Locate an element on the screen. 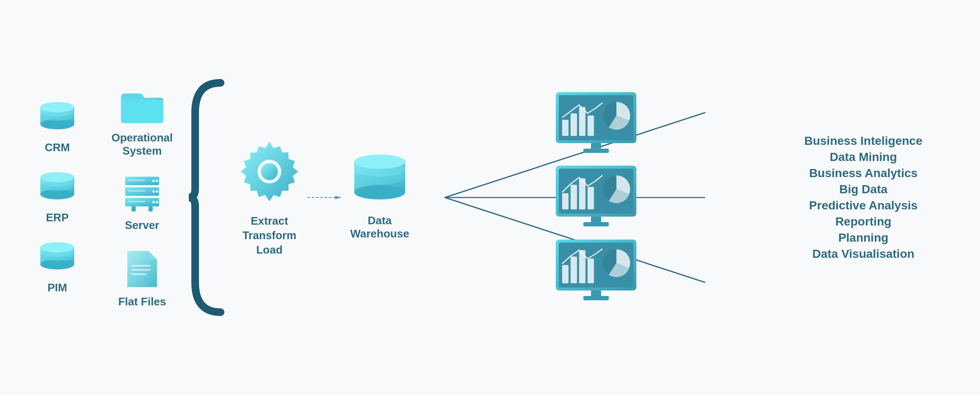 This screenshot has width=980, height=395. bracket-container is located at coordinates (206, 198).